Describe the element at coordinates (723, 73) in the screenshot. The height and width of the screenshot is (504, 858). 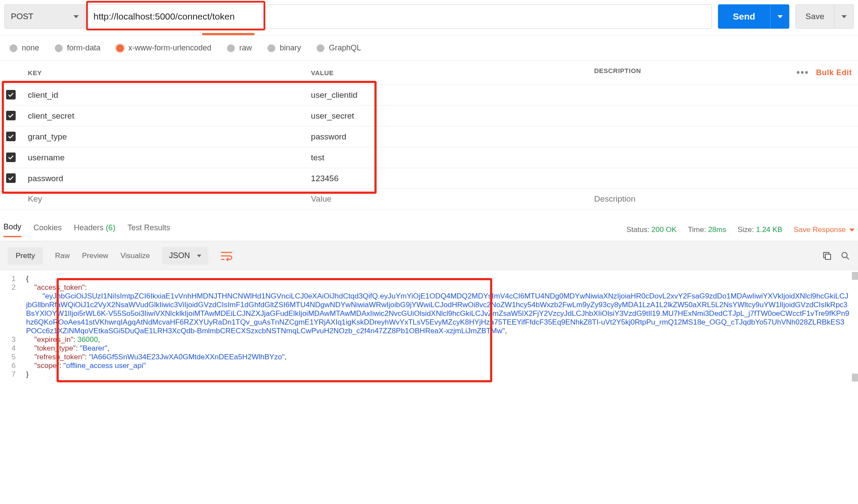
I see `col-desc: DESCRIPTION ••• Bulk Edit` at that location.